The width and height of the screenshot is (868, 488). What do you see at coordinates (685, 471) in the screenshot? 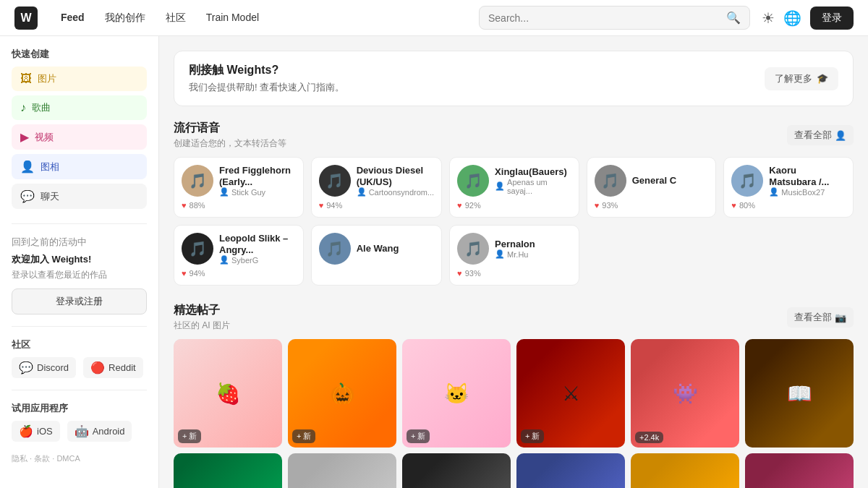
I see `post-card-inner: ⚾ +4.2k` at bounding box center [685, 471].